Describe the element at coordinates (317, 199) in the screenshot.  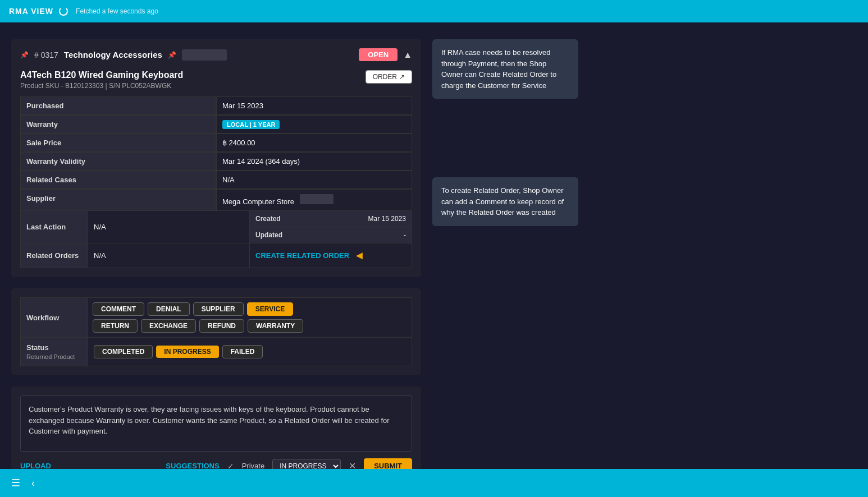
I see `supplier-tag` at that location.